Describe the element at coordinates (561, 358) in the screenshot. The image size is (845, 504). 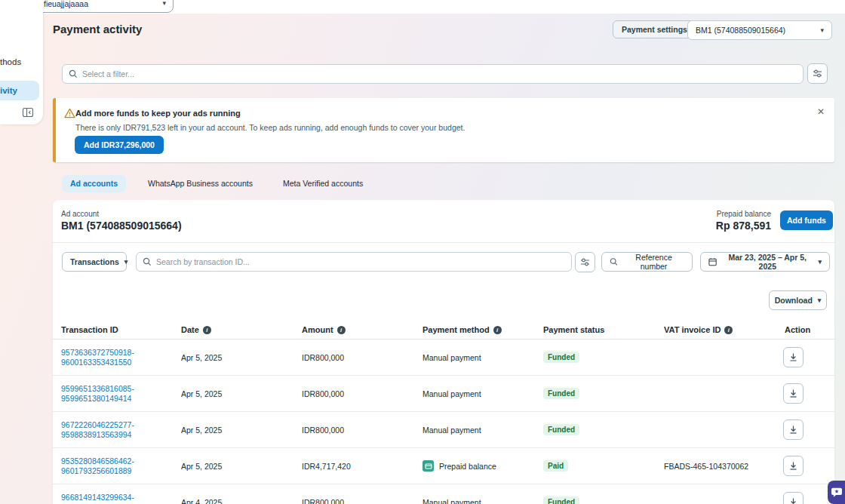
I see `status-badge: Funded` at that location.